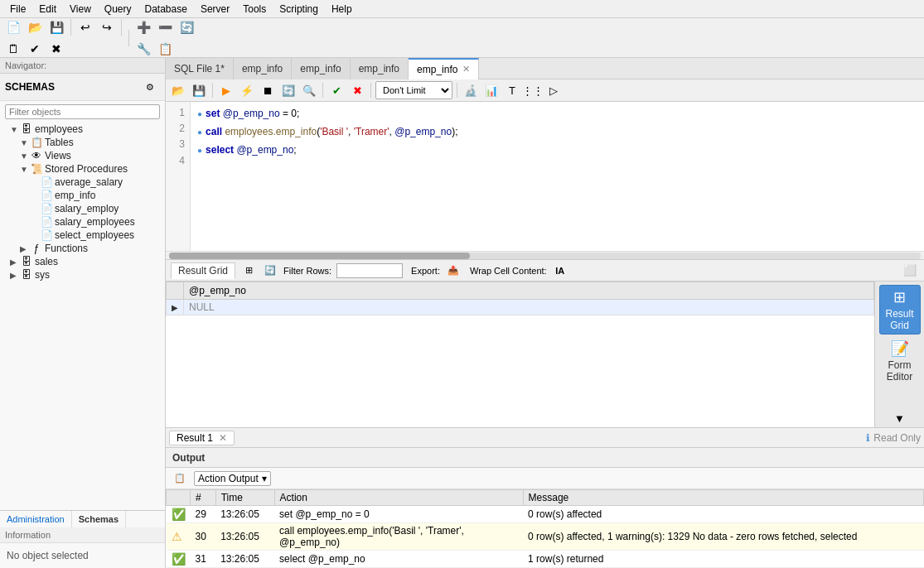  What do you see at coordinates (35, 49) in the screenshot?
I see `commit-btn: ✔` at bounding box center [35, 49].